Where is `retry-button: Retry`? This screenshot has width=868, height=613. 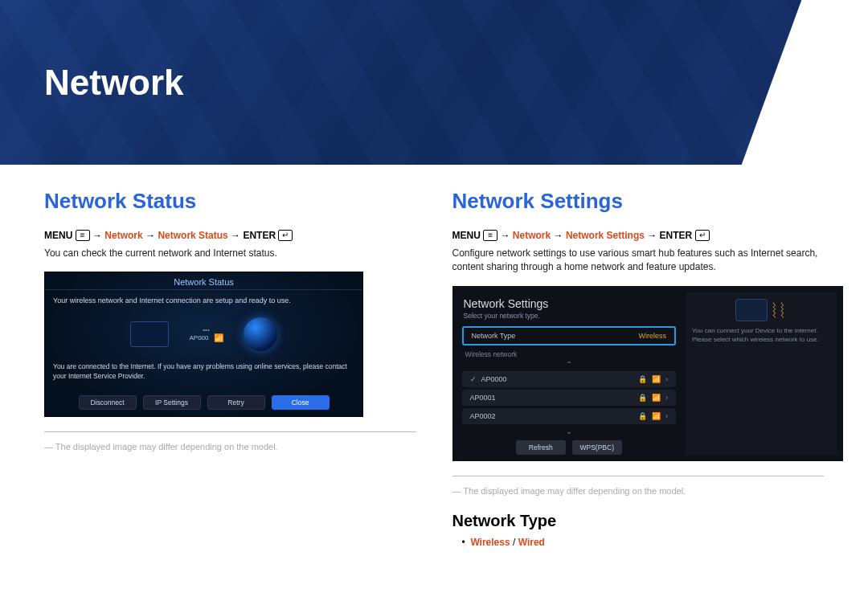 retry-button: Retry is located at coordinates (236, 403).